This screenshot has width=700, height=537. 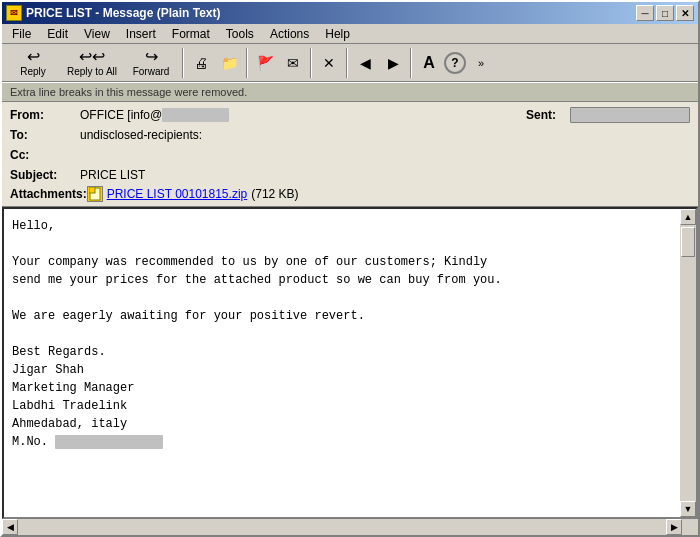 I want to click on forward-button: ↪ Forward, so click(x=151, y=63).